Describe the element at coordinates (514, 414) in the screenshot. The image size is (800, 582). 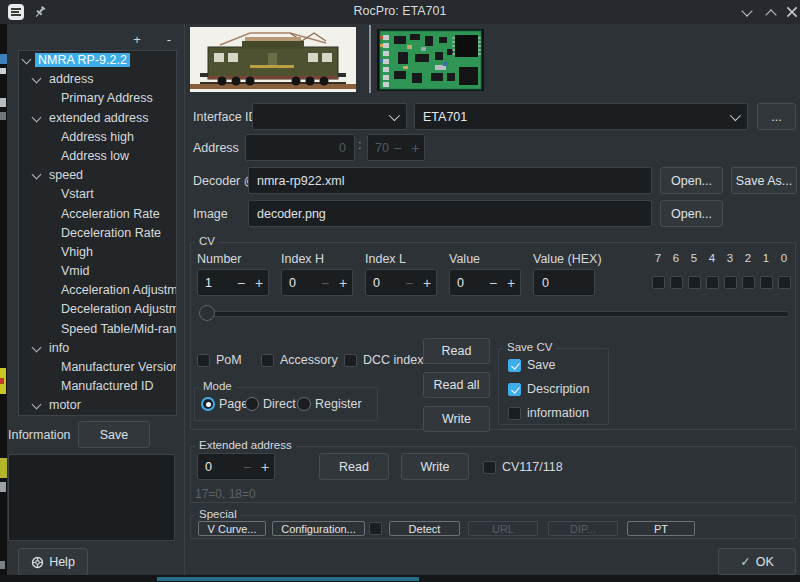
I see `information-checkbox` at that location.